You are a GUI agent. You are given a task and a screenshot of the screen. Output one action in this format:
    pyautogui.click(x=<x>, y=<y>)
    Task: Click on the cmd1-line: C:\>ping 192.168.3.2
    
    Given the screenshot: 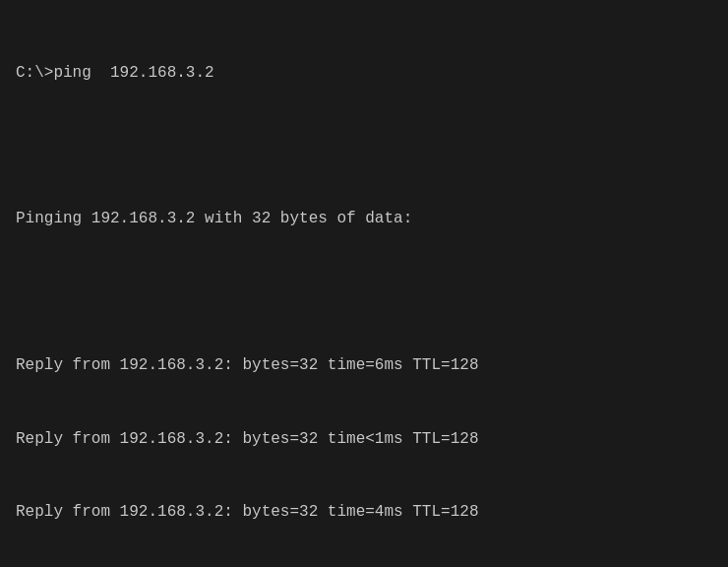 What is the action you would take?
    pyautogui.click(x=364, y=73)
    